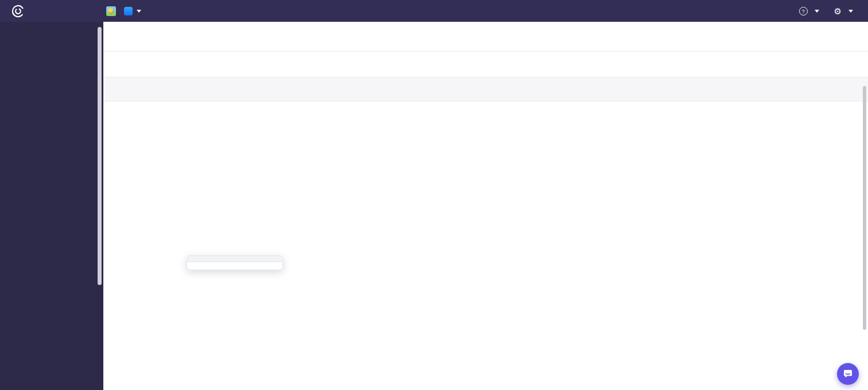  What do you see at coordinates (52, 25) in the screenshot?
I see `sidebar-nav` at bounding box center [52, 25].